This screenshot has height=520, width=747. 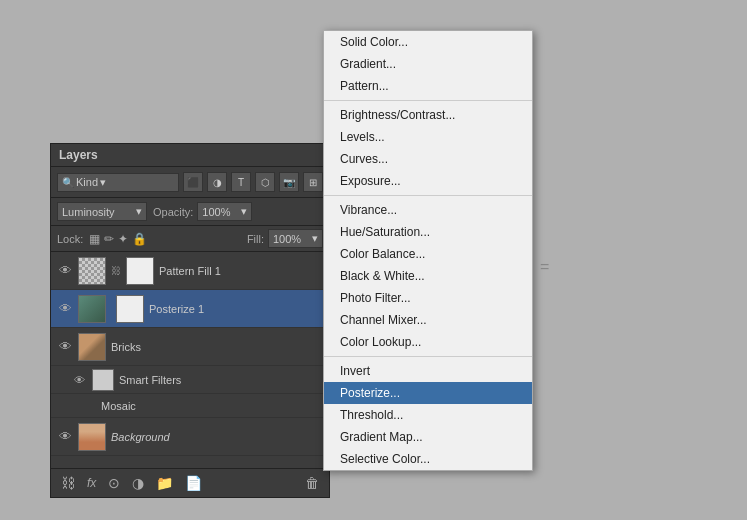 What do you see at coordinates (68, 483) in the screenshot?
I see `layer-link-btn: ⛓` at bounding box center [68, 483].